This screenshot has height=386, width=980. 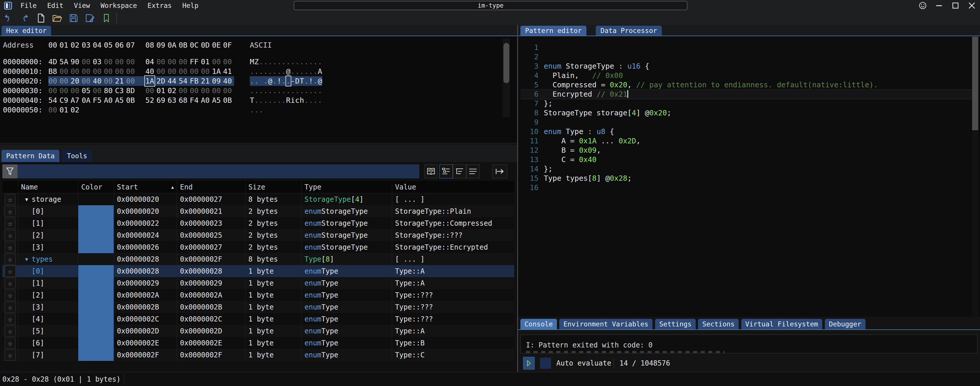 I want to click on redo-icon, so click(x=24, y=18).